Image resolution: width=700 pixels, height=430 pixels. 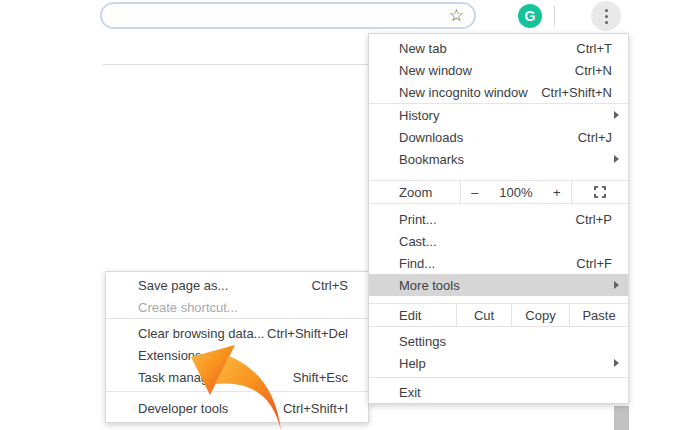 I want to click on menu-item-label: Clear browsing data..., so click(x=201, y=334).